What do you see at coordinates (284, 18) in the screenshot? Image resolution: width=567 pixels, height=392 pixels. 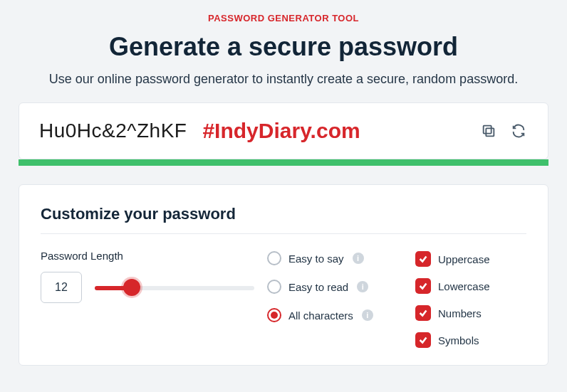 I see `tool-subtitle: PASSWORD GENERATOR TOOL` at bounding box center [284, 18].